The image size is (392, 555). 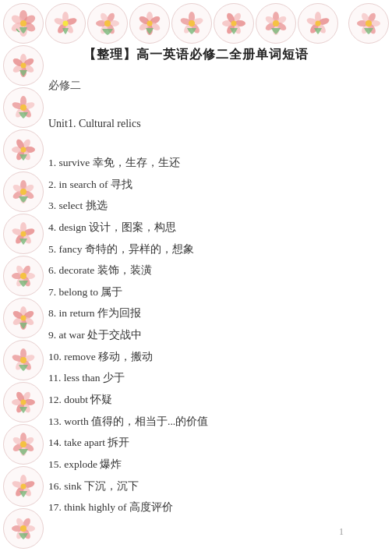 I want to click on list-item: 4. design 设计，图案，构思, so click(x=196, y=228).